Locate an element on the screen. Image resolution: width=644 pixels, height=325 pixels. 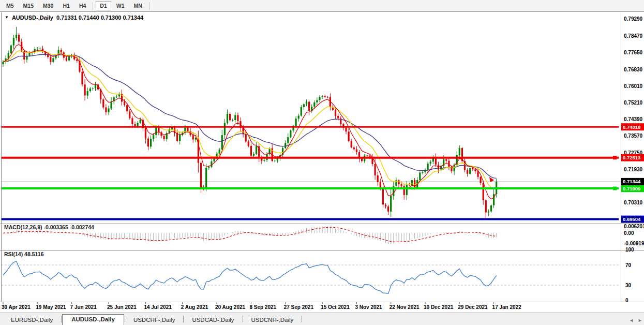
chart-dropdown-icon: ▼ is located at coordinates (7, 18).